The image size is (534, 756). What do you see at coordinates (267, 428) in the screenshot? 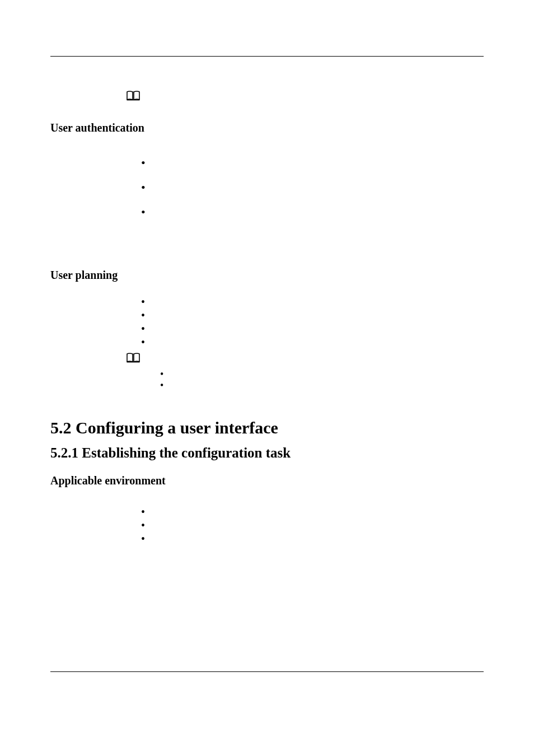
I see `heading-section-5-2: 5.2 Configuring a user interface` at bounding box center [267, 428].